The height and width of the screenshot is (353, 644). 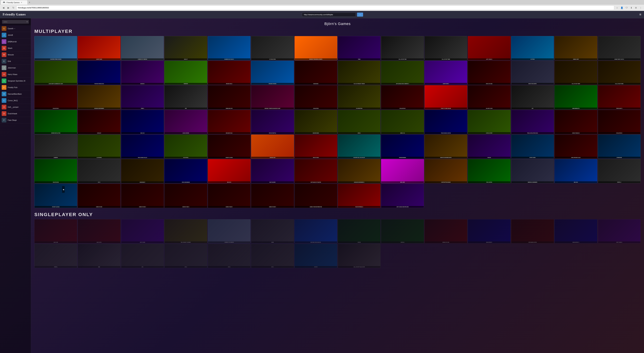 I want to click on game-tile: CIVILIZATION, so click(x=316, y=97).